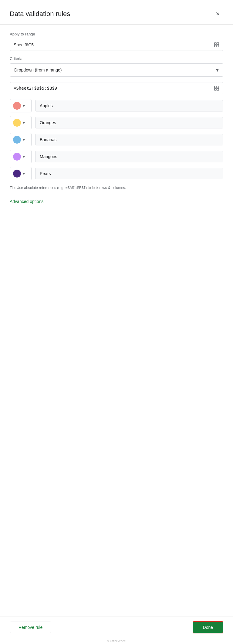  Describe the element at coordinates (21, 106) in the screenshot. I see `fruit-color-btn-0: ▾` at that location.